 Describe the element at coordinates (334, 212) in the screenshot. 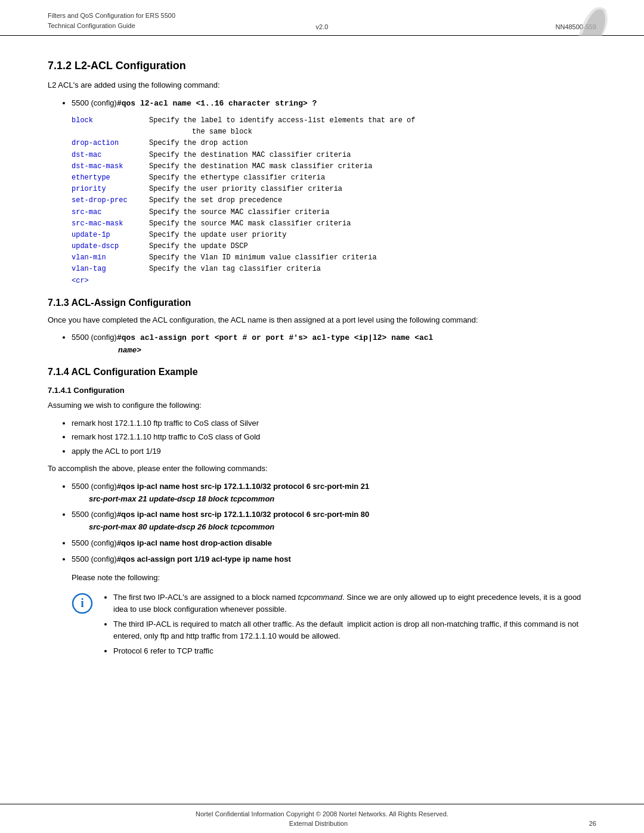

I see `code-row-src-mac: src-mac Specify the source MAC classifie…` at that location.